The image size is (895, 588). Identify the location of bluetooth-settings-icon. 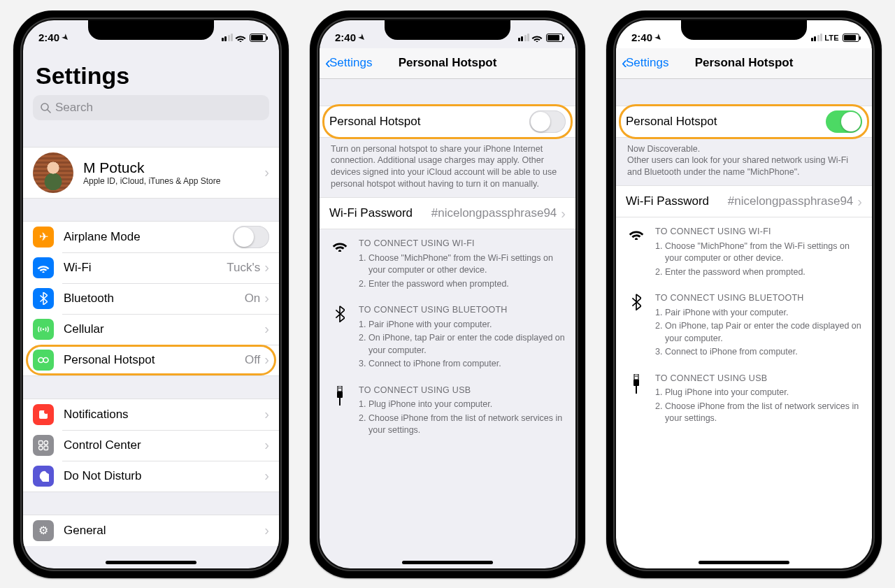
(43, 299).